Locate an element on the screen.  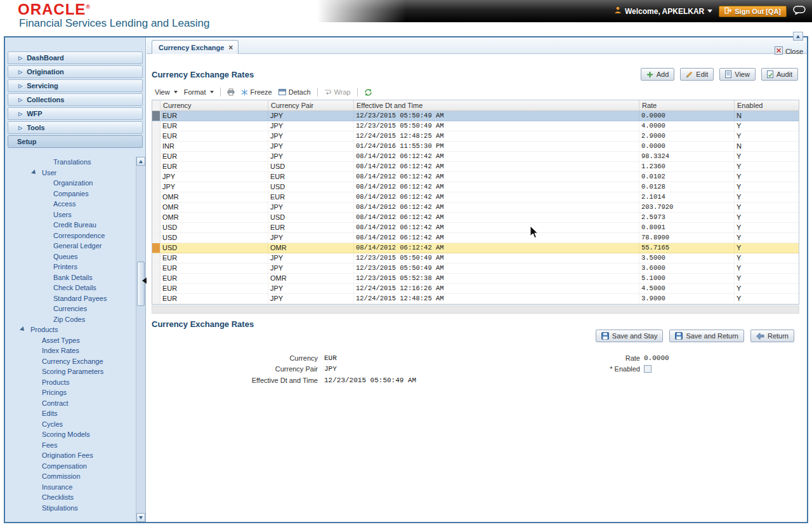
tree-item-contract: Contract is located at coordinates (89, 404).